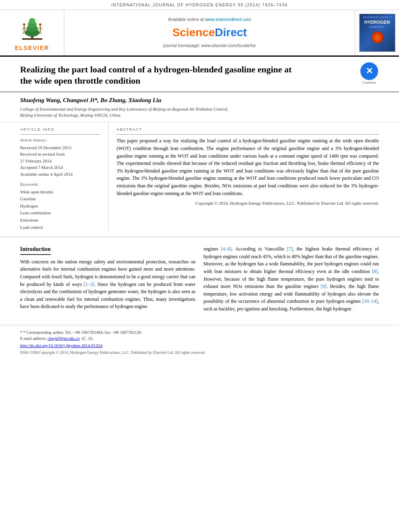 Image resolution: width=399 pixels, height=532 pixels. I want to click on ref-7: [7], so click(290, 249).